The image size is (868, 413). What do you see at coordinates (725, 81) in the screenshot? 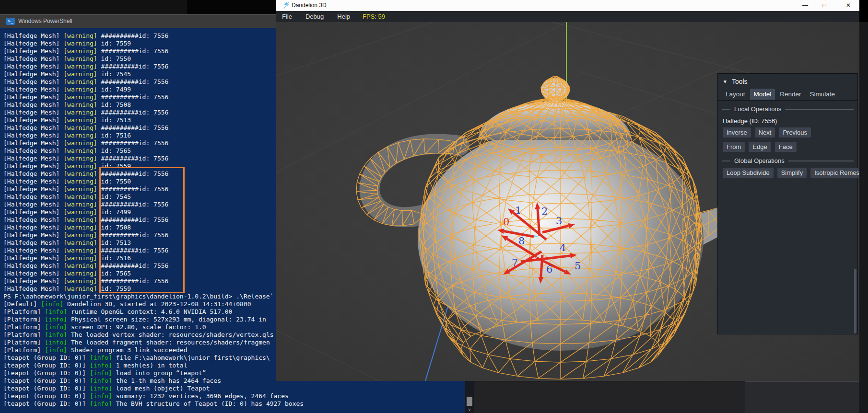
I see `collapse-triangle-icon: ▼` at bounding box center [725, 81].